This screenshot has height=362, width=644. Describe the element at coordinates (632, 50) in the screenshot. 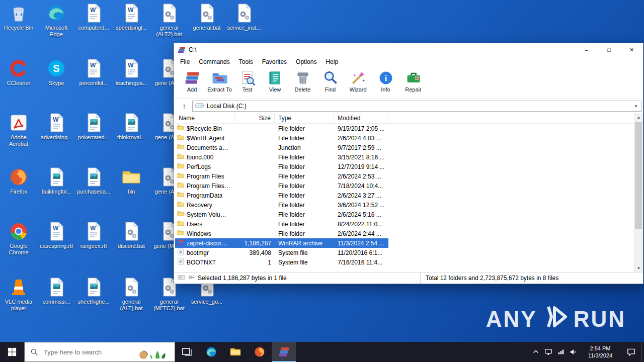

I see `close-button: ✕` at that location.